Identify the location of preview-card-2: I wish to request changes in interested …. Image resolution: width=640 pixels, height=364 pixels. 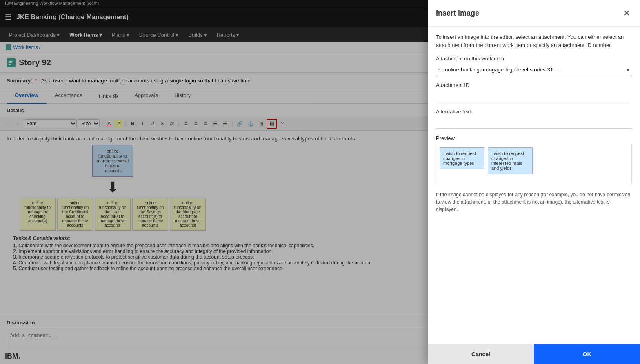
(510, 161).